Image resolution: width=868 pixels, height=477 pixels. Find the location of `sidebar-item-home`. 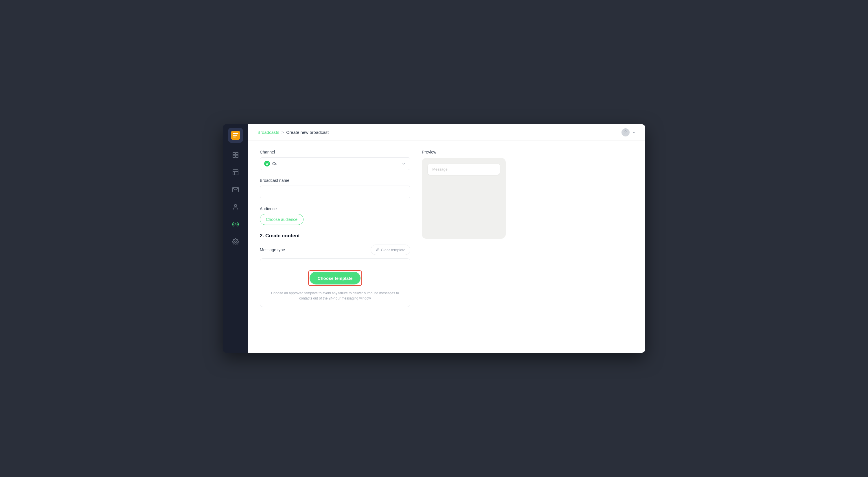

sidebar-item-home is located at coordinates (236, 155).